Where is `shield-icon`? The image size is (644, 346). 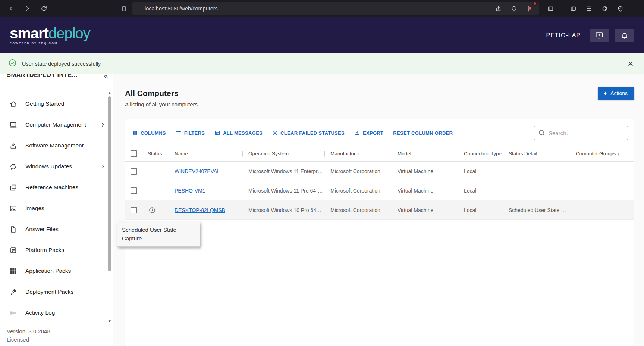 shield-icon is located at coordinates (514, 9).